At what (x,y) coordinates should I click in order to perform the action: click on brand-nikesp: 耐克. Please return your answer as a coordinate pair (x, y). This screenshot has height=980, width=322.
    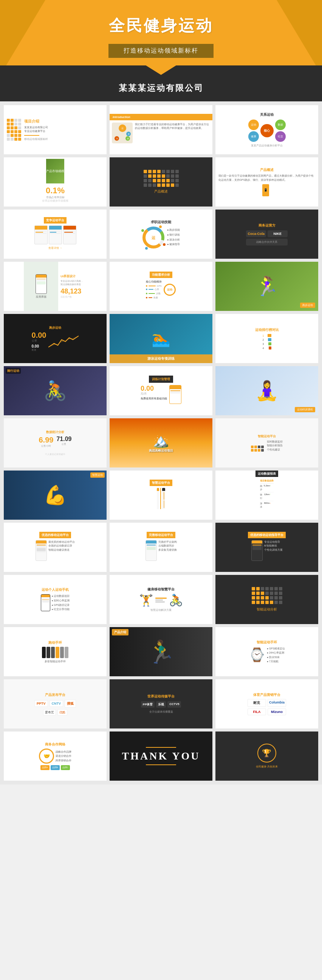
    Looking at the image, I should click on (257, 703).